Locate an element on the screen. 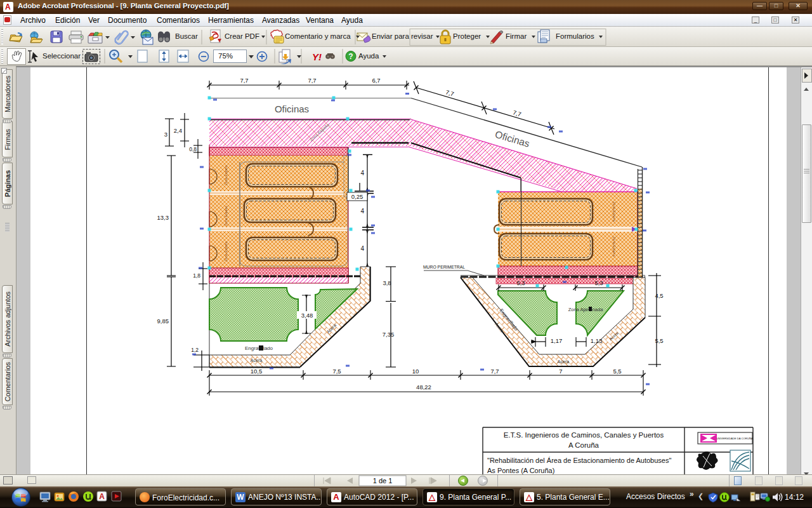 This screenshot has height=508, width=812. svg-text: 48,22 is located at coordinates (424, 387).